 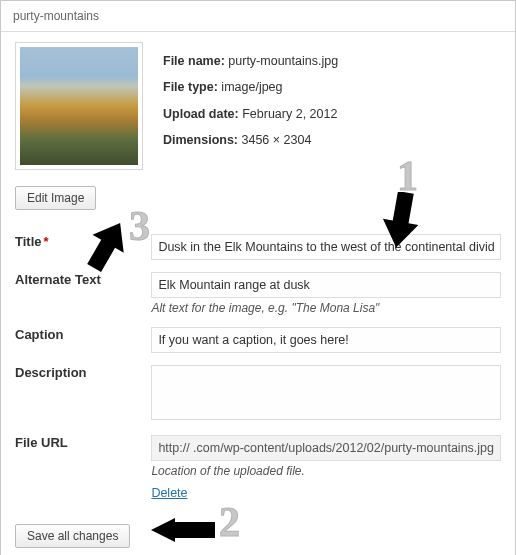 What do you see at coordinates (72, 536) in the screenshot?
I see `save-all-changes-button: Save all changes` at bounding box center [72, 536].